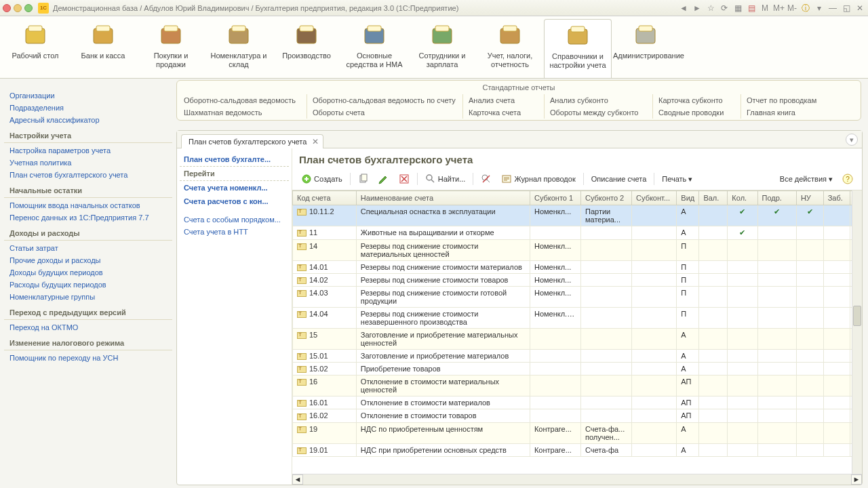 This screenshot has height=488, width=868. Describe the element at coordinates (677, 179) in the screenshot. I see `print-button: Печать▾` at that location.